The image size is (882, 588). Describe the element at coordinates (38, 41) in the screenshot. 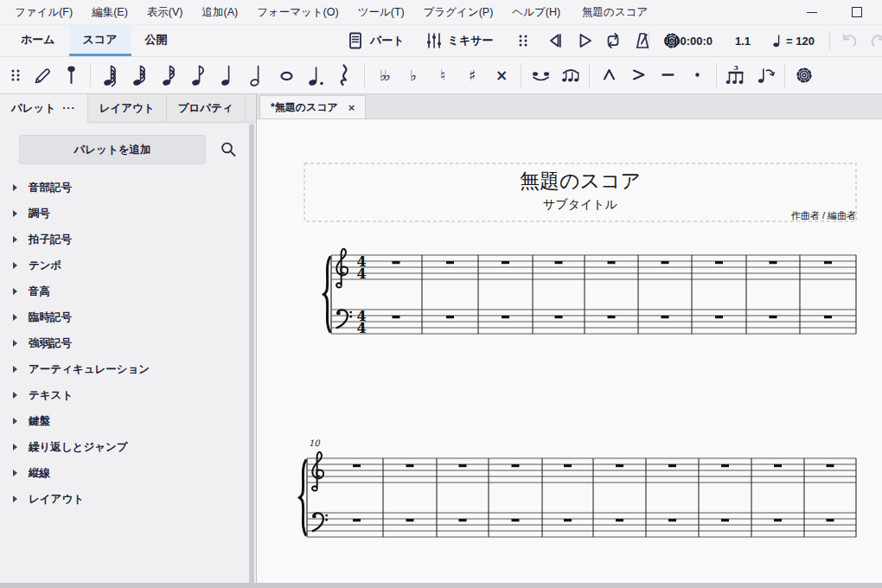

I see `tab-home: ホーム` at that location.